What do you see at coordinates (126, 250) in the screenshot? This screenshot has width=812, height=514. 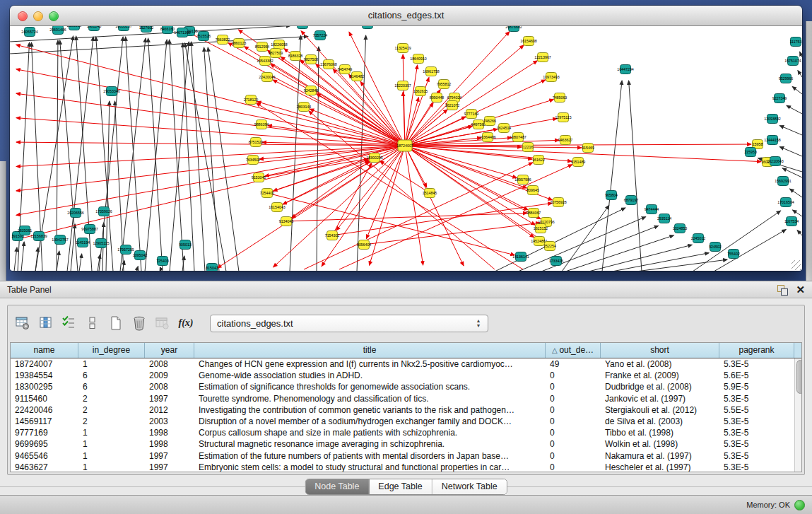 I see `graph-node: 17957255` at bounding box center [126, 250].